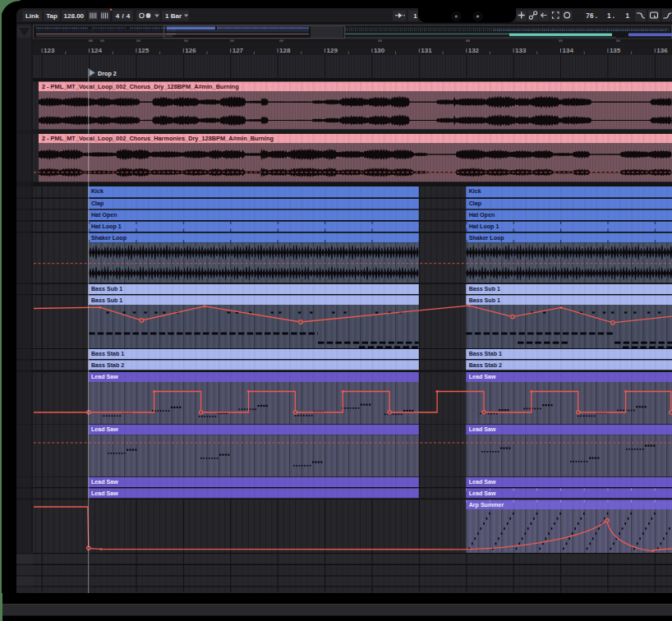 The image size is (672, 621). What do you see at coordinates (474, 51) in the screenshot?
I see `svg-text: 132` at bounding box center [474, 51].